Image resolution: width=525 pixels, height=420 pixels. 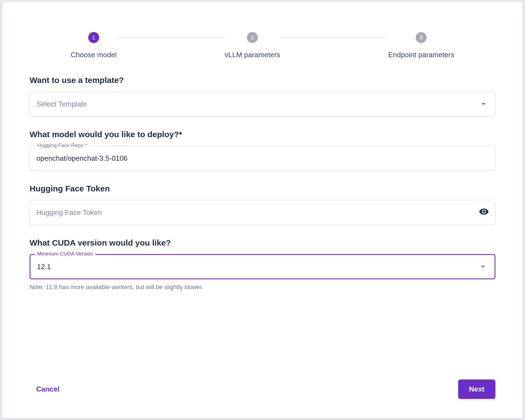 I want to click on step-vllm-parameters: 2 vLLM parameters, so click(x=252, y=45).